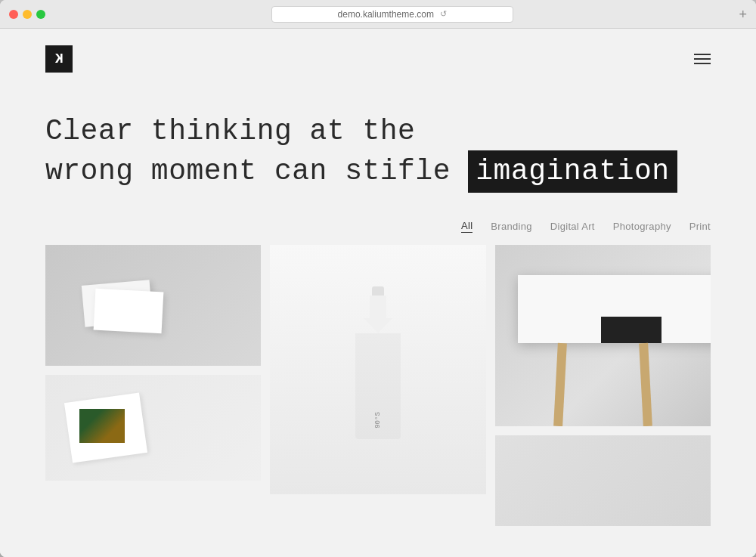  I want to click on bottle-illustration: 90°S, so click(378, 370).